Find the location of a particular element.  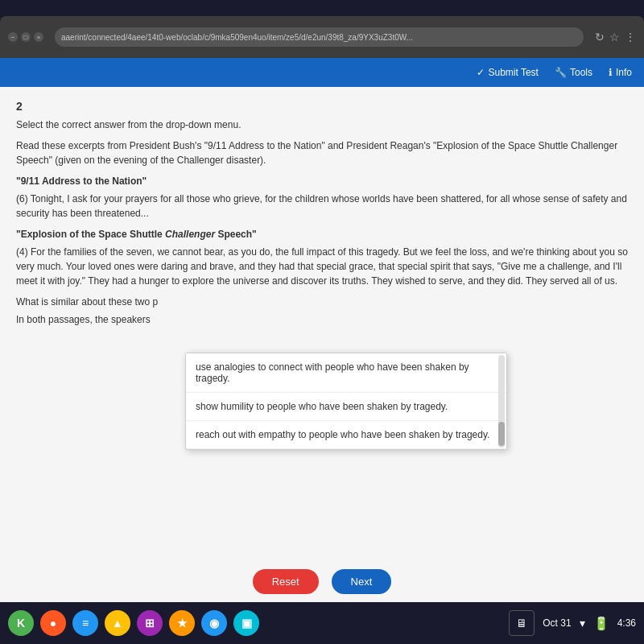

speech1-text: (6) Tonight, I ask for your prayers for … is located at coordinates (322, 206).